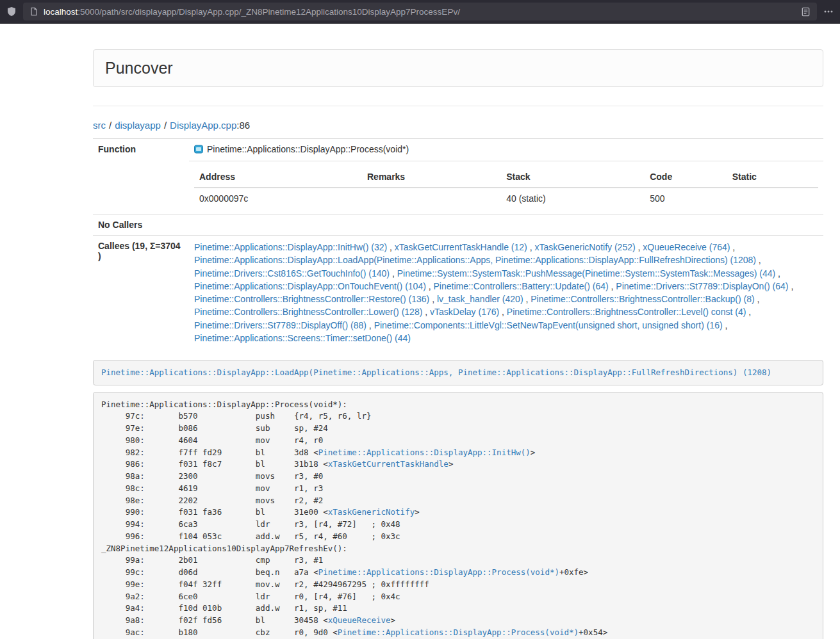 This screenshot has height=639, width=840. Describe the element at coordinates (458, 68) in the screenshot. I see `app-header: Puncover` at that location.